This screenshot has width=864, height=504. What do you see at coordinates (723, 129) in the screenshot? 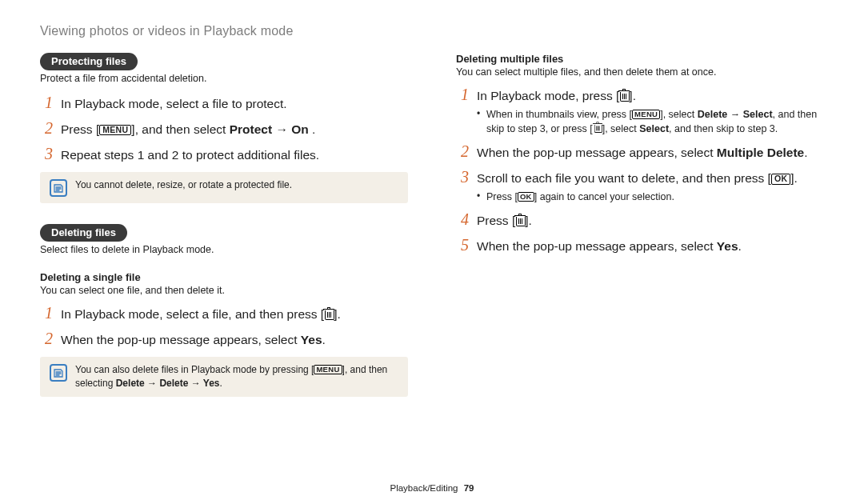
I see `text: , and then skip to step 3.` at bounding box center [723, 129].